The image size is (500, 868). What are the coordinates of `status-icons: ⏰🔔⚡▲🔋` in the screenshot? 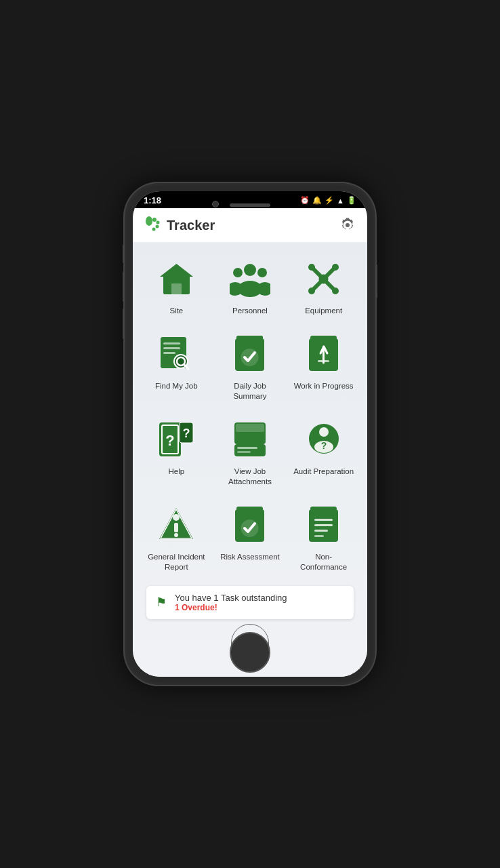 It's located at (328, 201).